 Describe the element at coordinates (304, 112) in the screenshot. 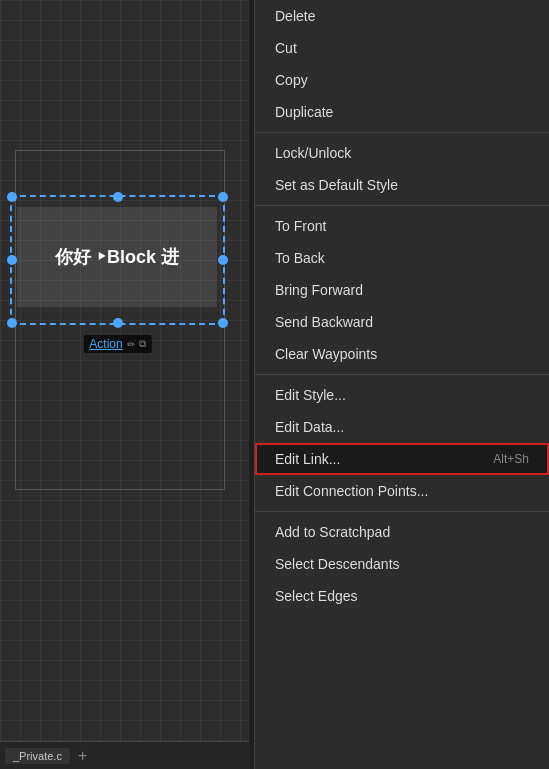

I see `menu-item-label-duplicate: Duplicate` at that location.